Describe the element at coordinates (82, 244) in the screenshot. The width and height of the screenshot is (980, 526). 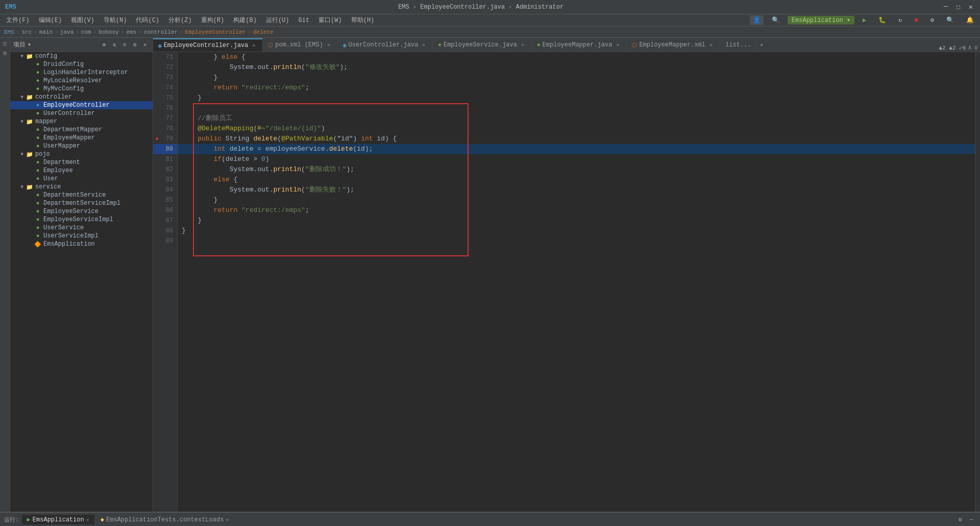
I see `tree-item-emsapp: 🔶 EmsApplication` at that location.